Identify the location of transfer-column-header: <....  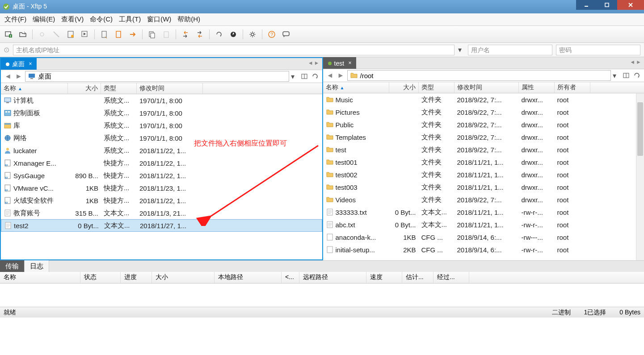
(290, 278).